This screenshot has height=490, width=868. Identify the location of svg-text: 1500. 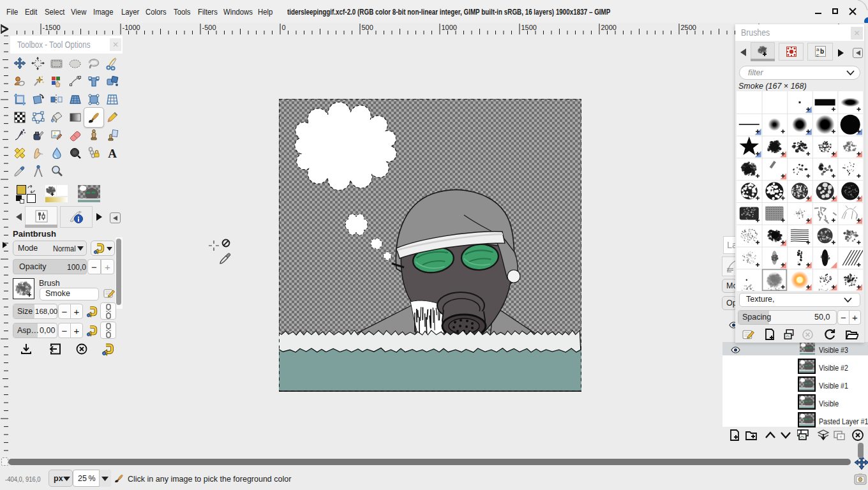
(529, 27).